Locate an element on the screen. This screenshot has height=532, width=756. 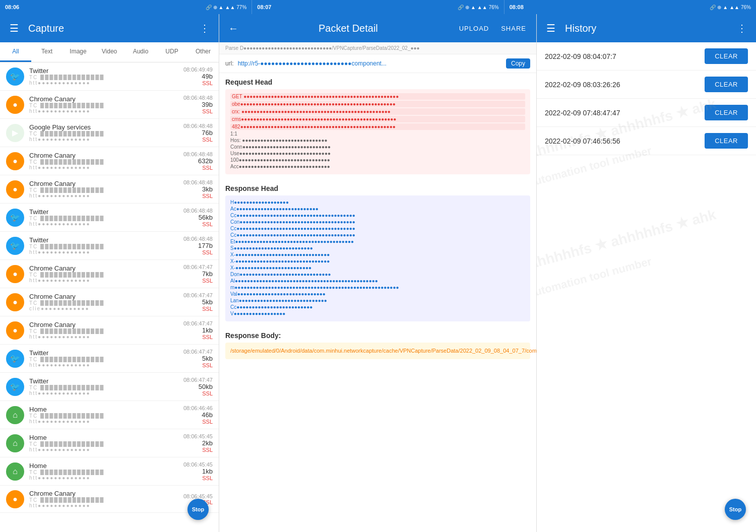
status-bar-left: 08:06 🔗 ⊕ ▲ ▲▲ 77% is located at coordinates (126, 7).